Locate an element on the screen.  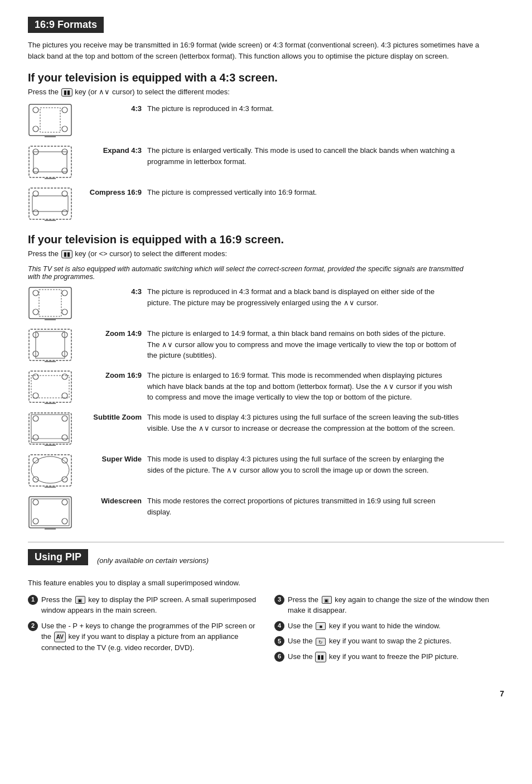
mode-row-expand43: Expand 4:3 The picture is enlarged verti… is located at coordinates (266, 163).